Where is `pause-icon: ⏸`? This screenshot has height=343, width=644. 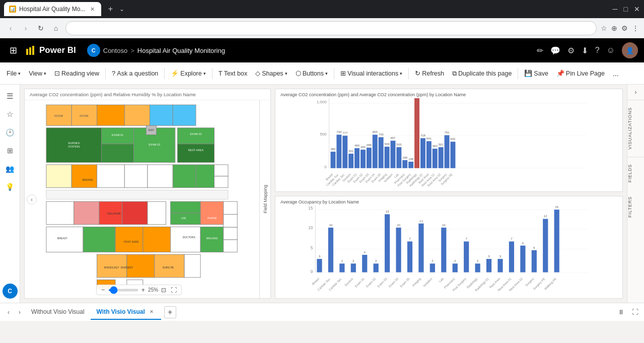 pause-icon: ⏸ is located at coordinates (621, 312).